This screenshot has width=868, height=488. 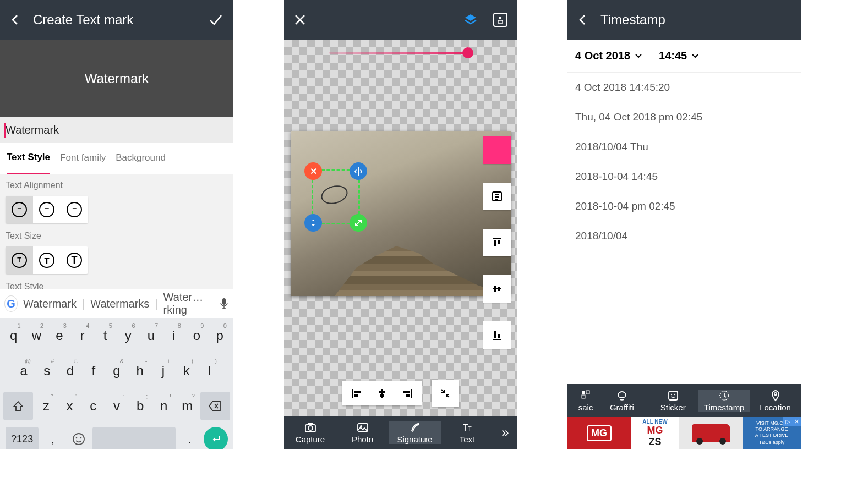 What do you see at coordinates (313, 171) in the screenshot?
I see `delete-handle: ✕` at bounding box center [313, 171].